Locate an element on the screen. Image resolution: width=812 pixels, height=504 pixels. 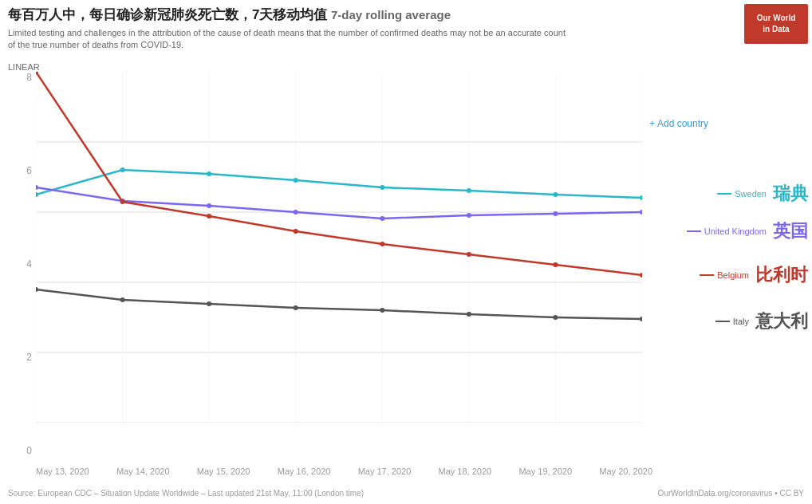
italy-label: Italy 意大利 is located at coordinates (762, 321).